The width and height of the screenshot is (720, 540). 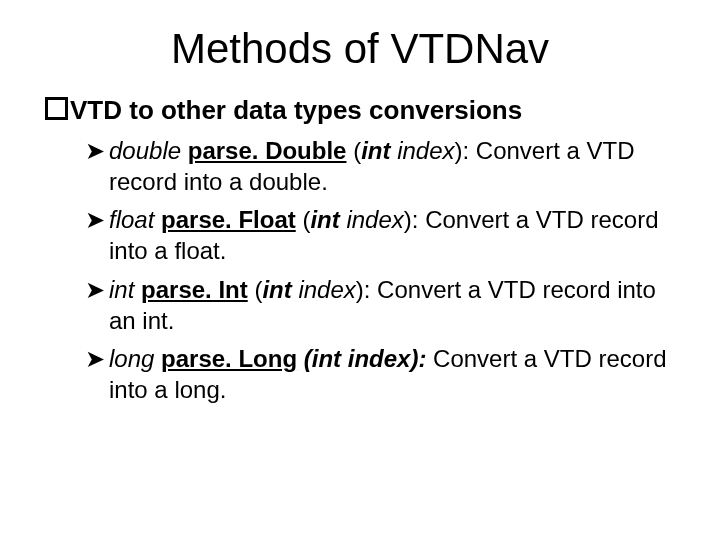 What do you see at coordinates (228, 220) in the screenshot?
I see `method-name: parse. Float` at bounding box center [228, 220].